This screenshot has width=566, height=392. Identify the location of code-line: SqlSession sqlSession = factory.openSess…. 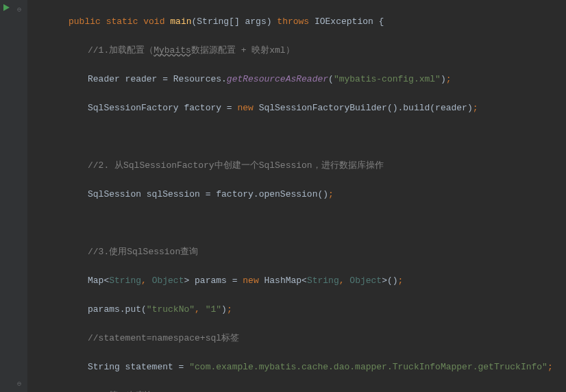
(298, 195).